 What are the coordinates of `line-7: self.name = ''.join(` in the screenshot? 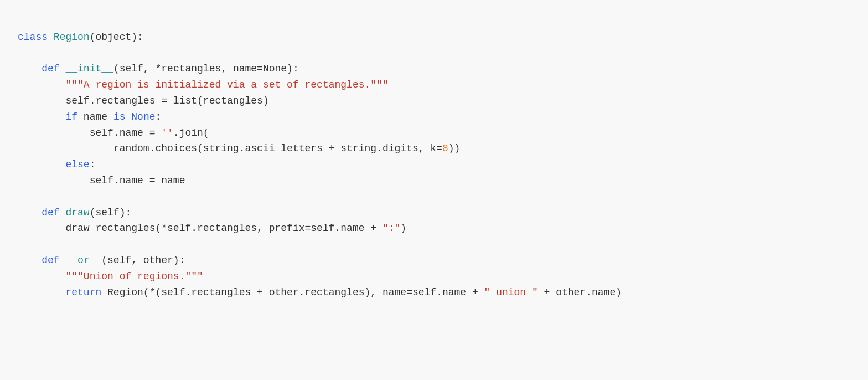 It's located at (113, 133).